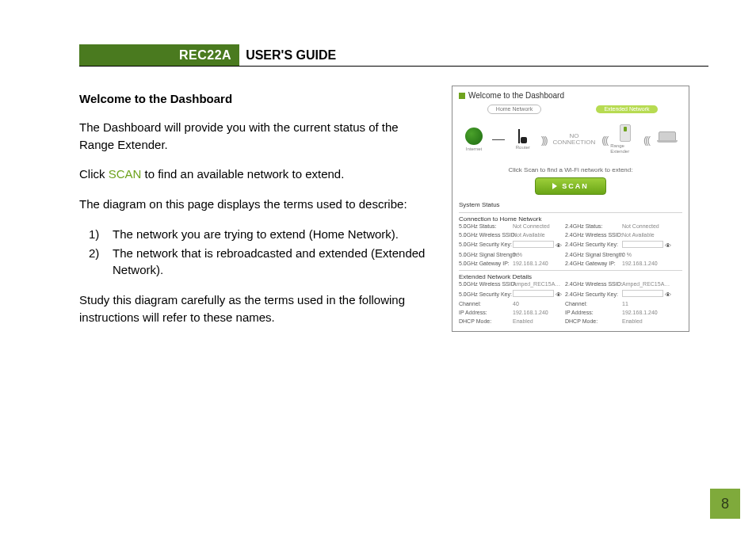  What do you see at coordinates (462, 96) in the screenshot?
I see `bullet-icon` at bounding box center [462, 96].